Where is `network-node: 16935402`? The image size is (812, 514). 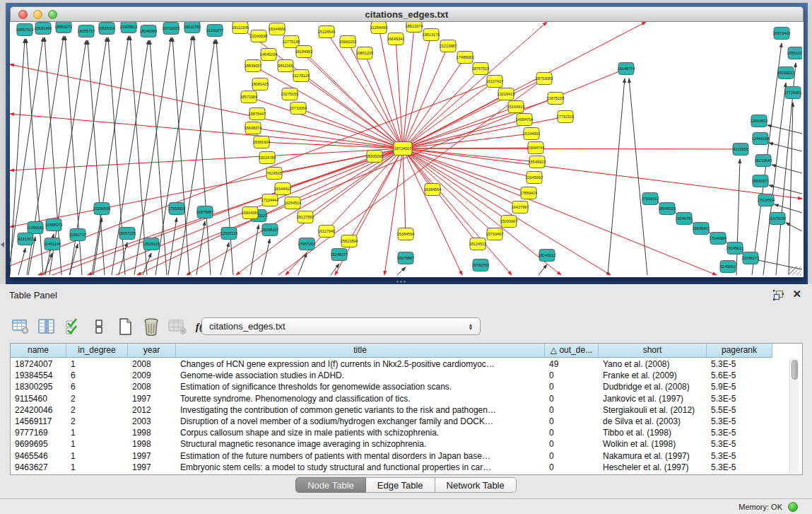 network-node: 16935402 is located at coordinates (701, 229).